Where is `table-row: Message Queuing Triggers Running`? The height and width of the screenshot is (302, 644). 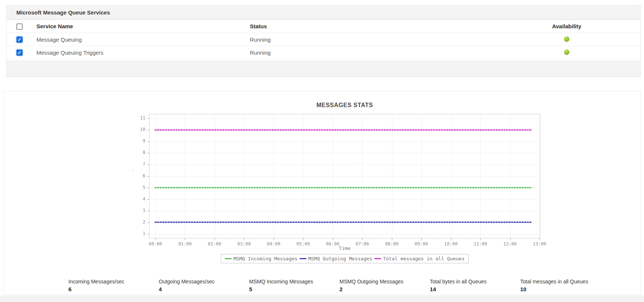 table-row: Message Queuing Triggers Running is located at coordinates (323, 53).